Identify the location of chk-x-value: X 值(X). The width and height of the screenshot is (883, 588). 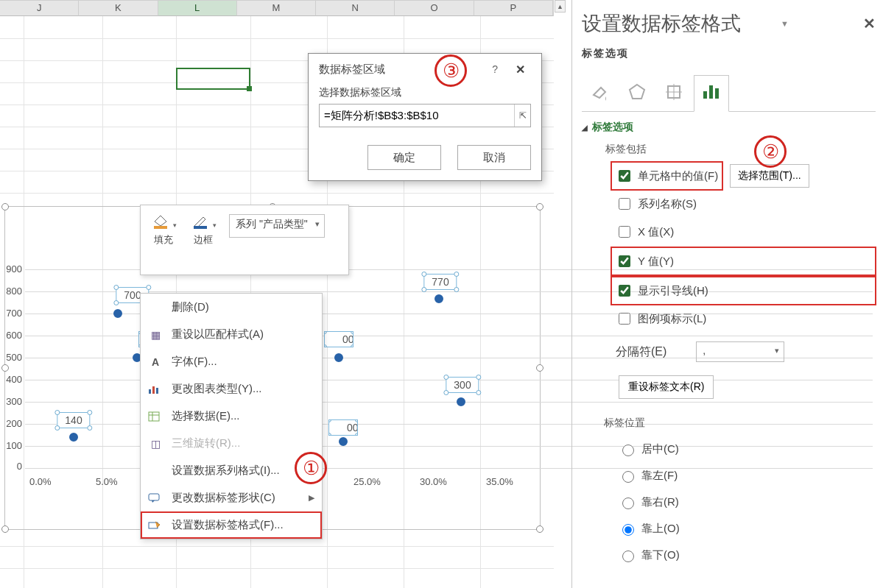
(745, 232).